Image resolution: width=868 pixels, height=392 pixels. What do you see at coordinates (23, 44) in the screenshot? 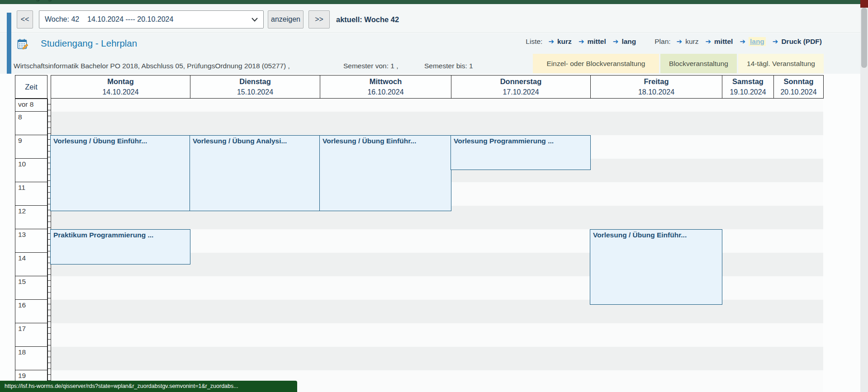
I see `calendar-edit-icon` at bounding box center [23, 44].